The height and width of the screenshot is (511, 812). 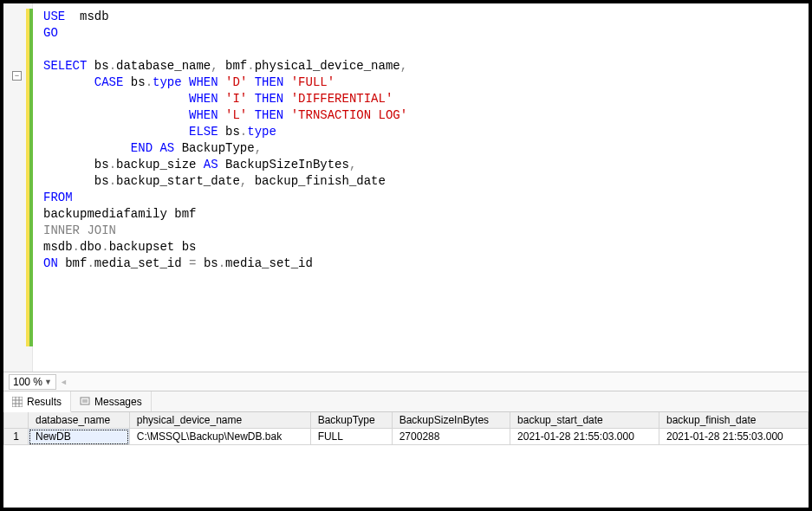 I want to click on col-BackupType: BackupType, so click(x=351, y=421).